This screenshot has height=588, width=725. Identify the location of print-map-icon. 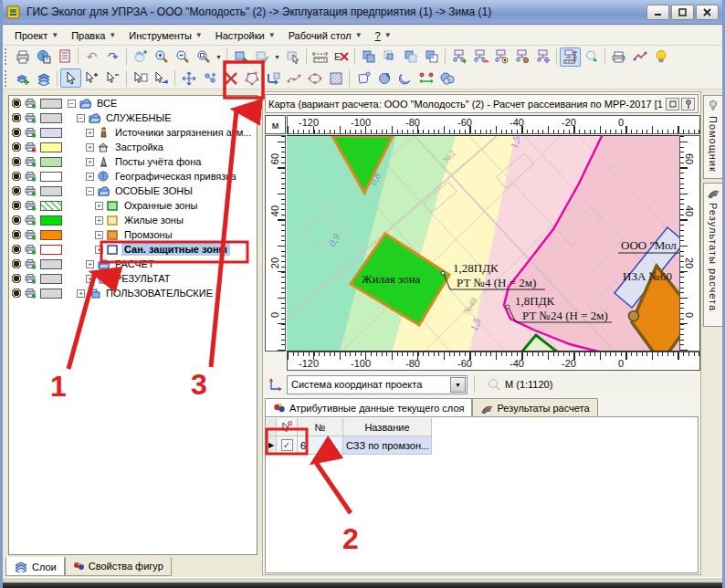
(619, 57).